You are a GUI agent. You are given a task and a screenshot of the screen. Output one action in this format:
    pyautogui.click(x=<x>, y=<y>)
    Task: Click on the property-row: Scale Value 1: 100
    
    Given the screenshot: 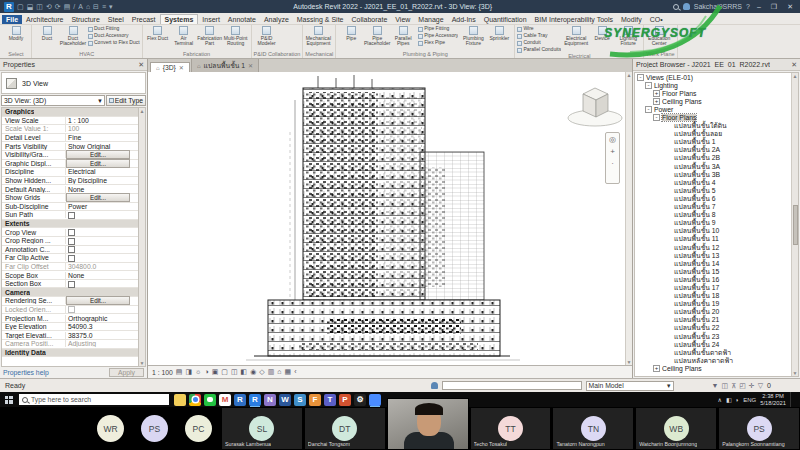 What is the action you would take?
    pyautogui.click(x=70, y=130)
    